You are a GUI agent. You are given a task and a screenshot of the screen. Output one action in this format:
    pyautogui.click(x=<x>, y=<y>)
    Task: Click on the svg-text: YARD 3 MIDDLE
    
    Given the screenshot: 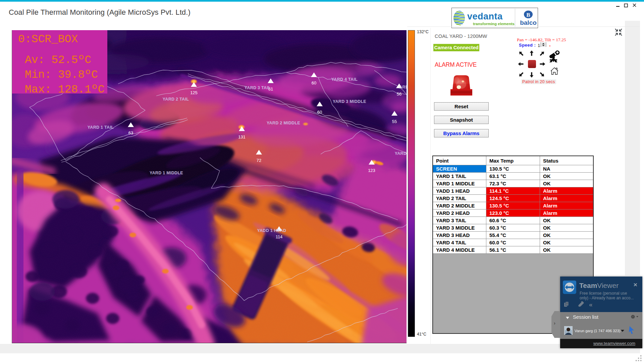 What is the action you would take?
    pyautogui.click(x=350, y=102)
    